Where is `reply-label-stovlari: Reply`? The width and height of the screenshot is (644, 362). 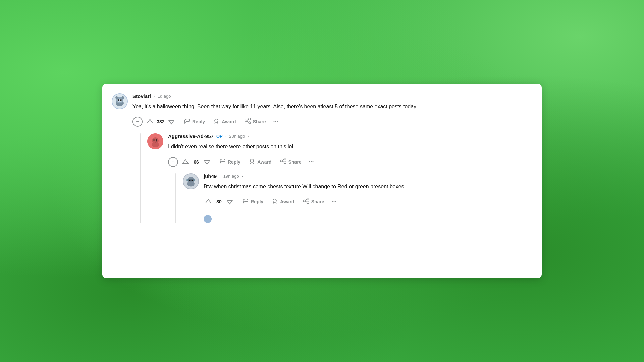 reply-label-stovlari: Reply is located at coordinates (199, 122).